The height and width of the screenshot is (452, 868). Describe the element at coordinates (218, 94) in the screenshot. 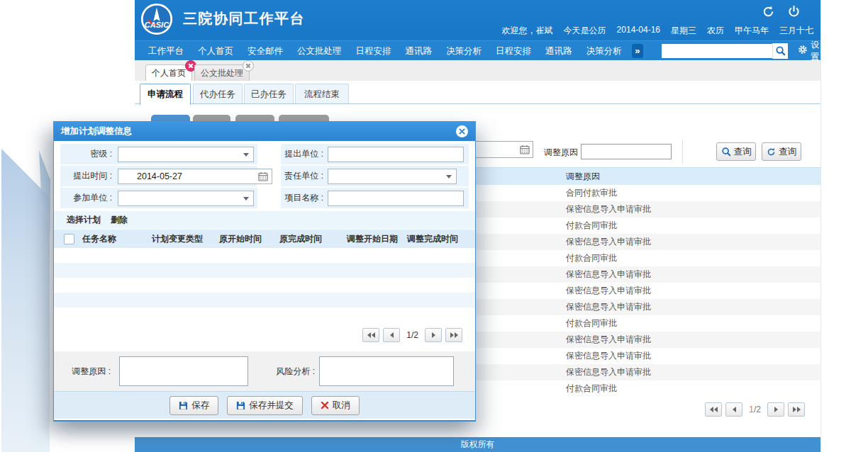

I see `tab-todo-tasks: 代办任务` at that location.